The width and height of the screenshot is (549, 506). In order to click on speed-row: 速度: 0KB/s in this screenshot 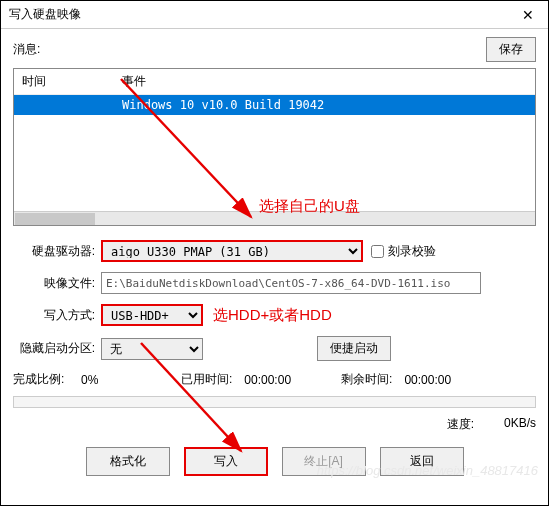, I will do `click(274, 424)`.